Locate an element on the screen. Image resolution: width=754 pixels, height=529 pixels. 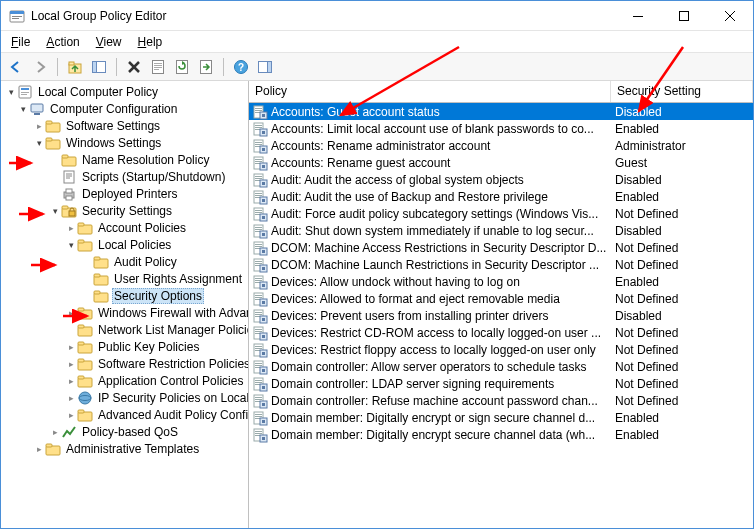
properties-button is located at coordinates (158, 67).